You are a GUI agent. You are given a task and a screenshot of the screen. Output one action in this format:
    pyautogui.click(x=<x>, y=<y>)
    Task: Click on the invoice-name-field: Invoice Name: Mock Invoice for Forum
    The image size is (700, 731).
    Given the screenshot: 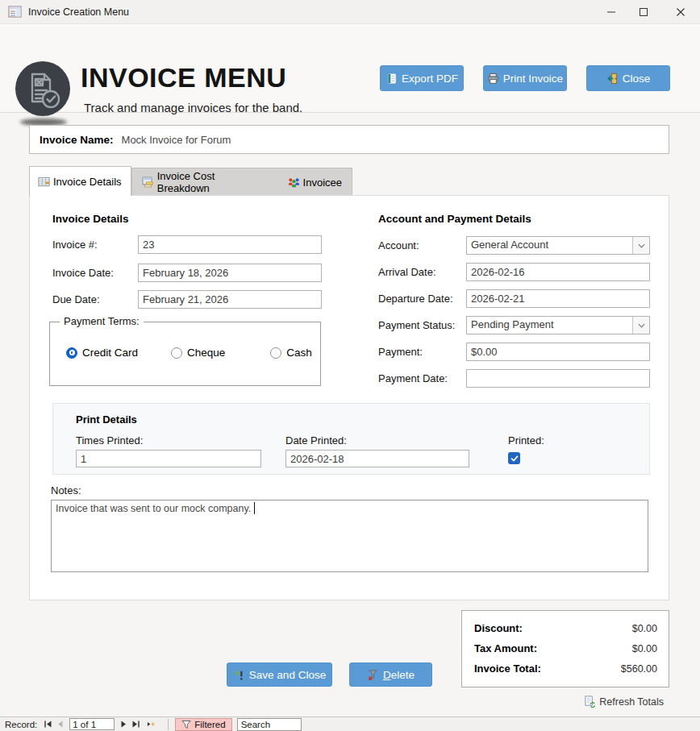 What is the action you would take?
    pyautogui.click(x=349, y=139)
    